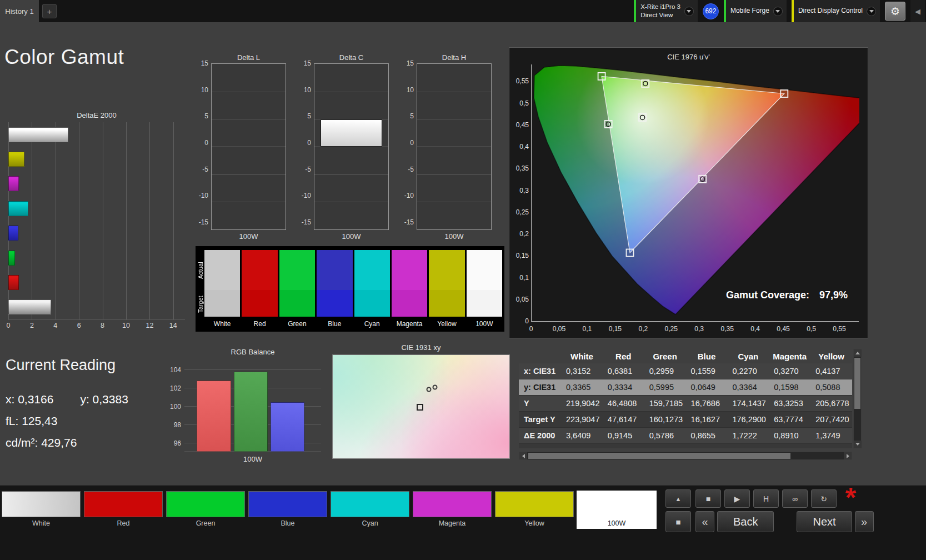 The width and height of the screenshot is (926, 560). I want to click on first-page-button: «, so click(705, 522).